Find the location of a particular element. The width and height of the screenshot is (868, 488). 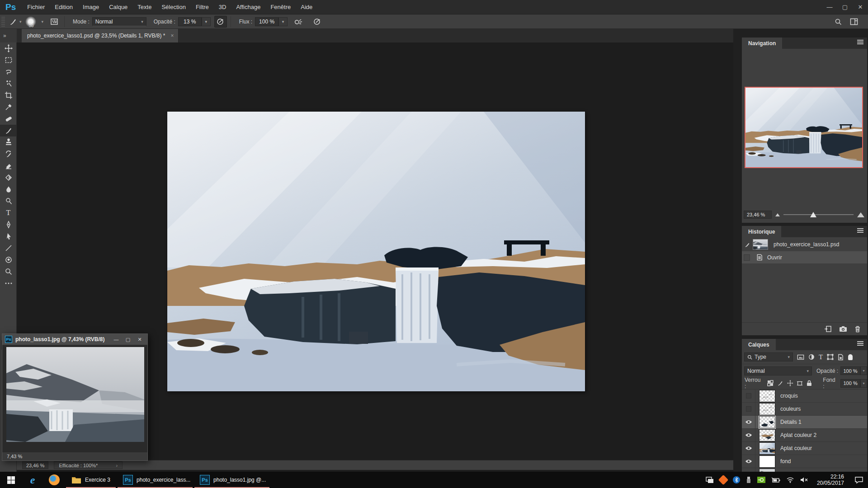

move-tool is located at coordinates (8, 48).